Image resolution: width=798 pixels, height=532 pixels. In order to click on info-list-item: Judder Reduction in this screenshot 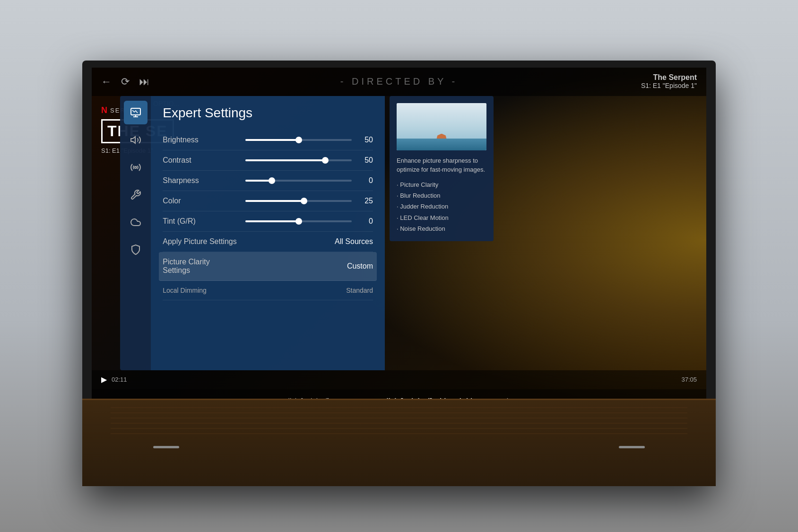, I will do `click(442, 206)`.